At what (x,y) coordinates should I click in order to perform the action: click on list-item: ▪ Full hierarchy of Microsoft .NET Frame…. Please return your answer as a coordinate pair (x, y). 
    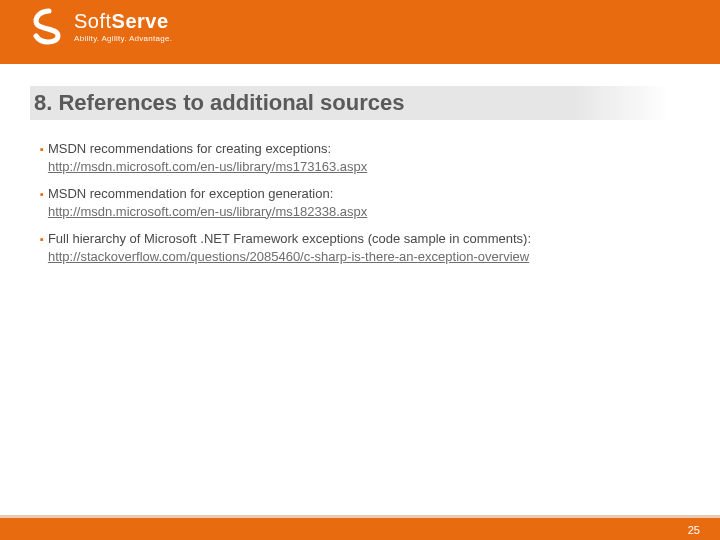
    Looking at the image, I should click on (360, 248).